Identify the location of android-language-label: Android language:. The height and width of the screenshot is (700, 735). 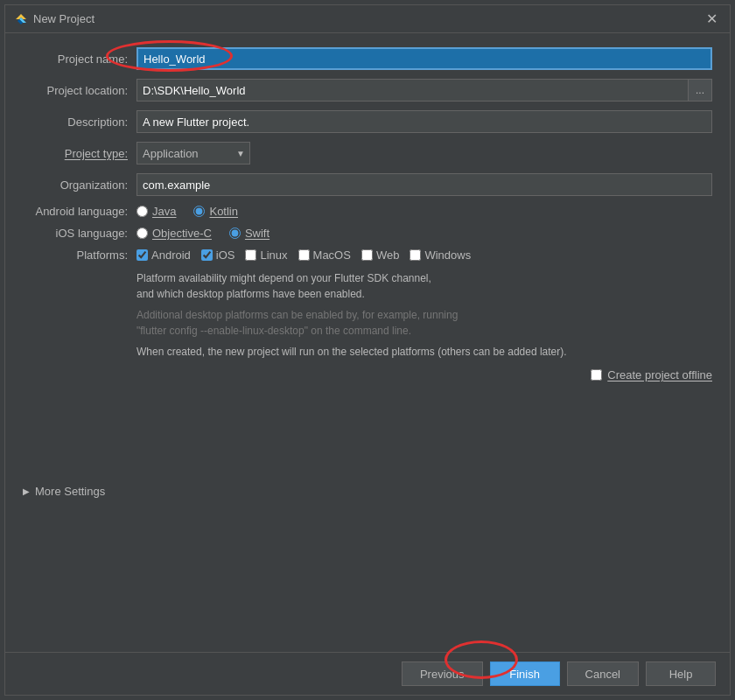
(80, 212).